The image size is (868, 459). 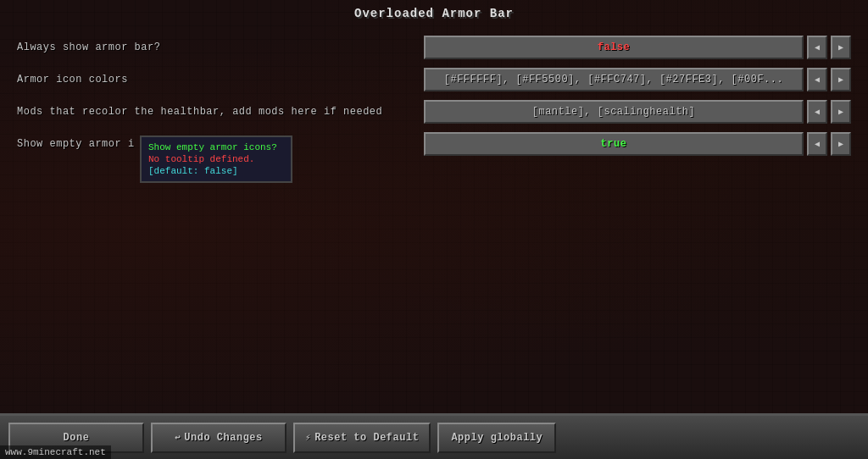 I want to click on label-armor-colors: Armor icon colors, so click(x=220, y=80).